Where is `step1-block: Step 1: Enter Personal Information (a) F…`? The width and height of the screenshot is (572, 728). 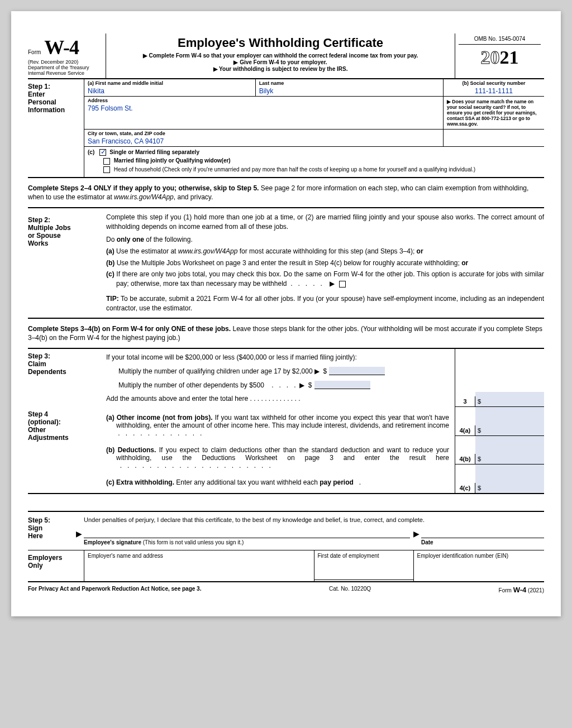
step1-block: Step 1: Enter Personal Information (a) F… is located at coordinates (286, 128).